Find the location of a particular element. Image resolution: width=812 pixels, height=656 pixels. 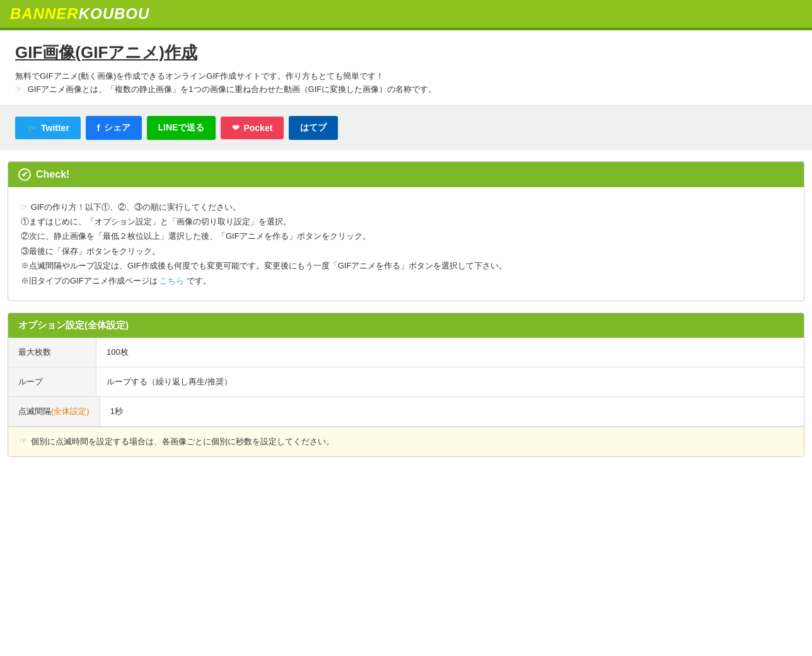

option-value-loop: ループする（繰り返し再生/推奨） is located at coordinates (450, 382).